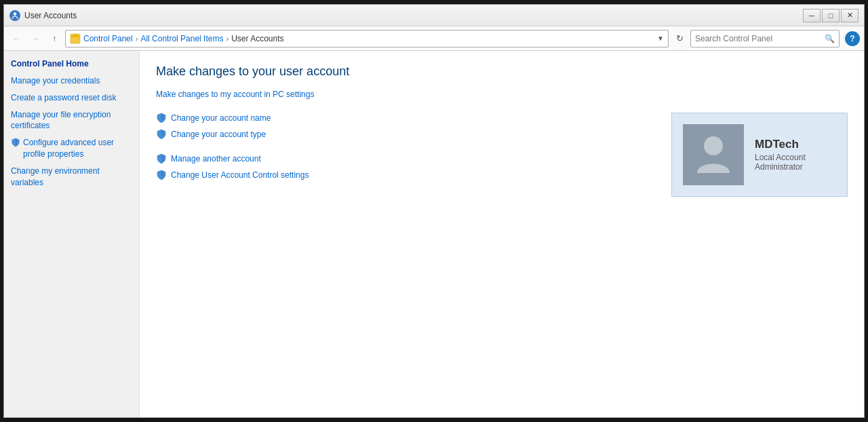 The height and width of the screenshot is (422, 868). What do you see at coordinates (400, 118) in the screenshot?
I see `action-change-name: Change your account name` at bounding box center [400, 118].